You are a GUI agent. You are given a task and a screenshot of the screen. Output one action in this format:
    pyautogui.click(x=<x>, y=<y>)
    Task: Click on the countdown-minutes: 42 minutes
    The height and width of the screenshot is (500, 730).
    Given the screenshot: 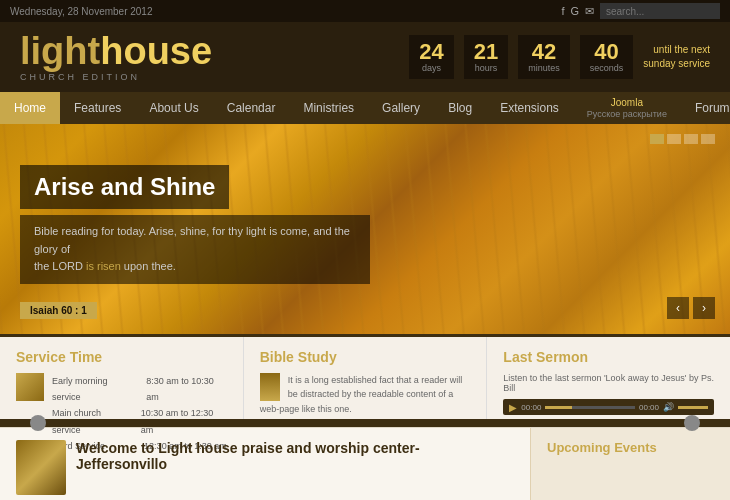 What is the action you would take?
    pyautogui.click(x=544, y=57)
    